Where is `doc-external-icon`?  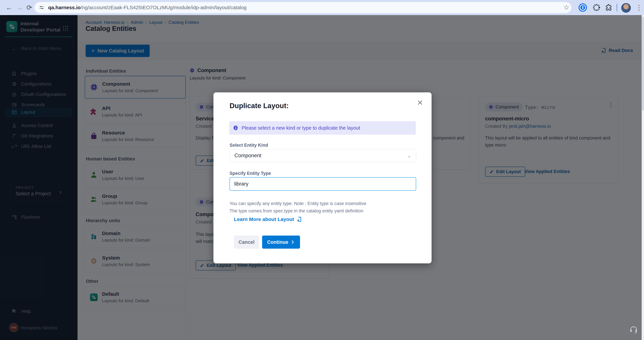
doc-external-icon is located at coordinates (299, 219).